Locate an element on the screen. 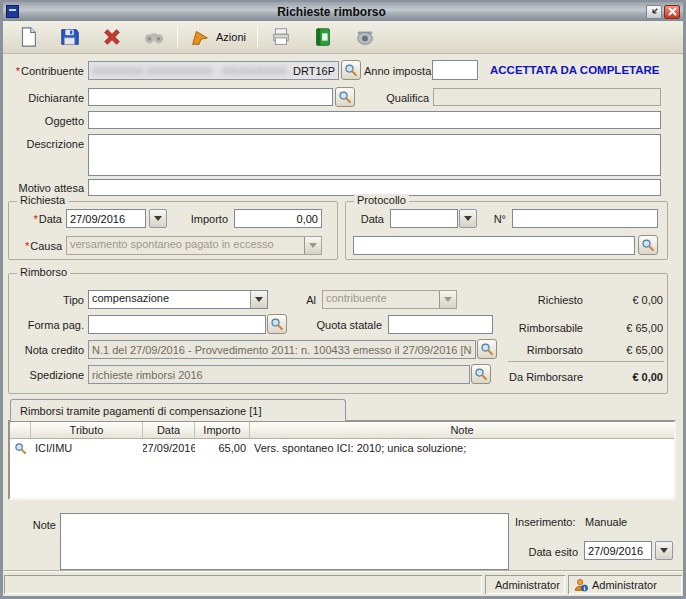 The width and height of the screenshot is (686, 599). cell-data: 27/09/2016 is located at coordinates (169, 448).